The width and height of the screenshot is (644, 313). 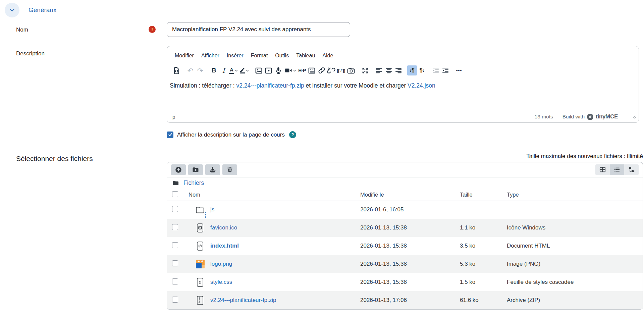 What do you see at coordinates (389, 70) in the screenshot?
I see `align-center-icon` at bounding box center [389, 70].